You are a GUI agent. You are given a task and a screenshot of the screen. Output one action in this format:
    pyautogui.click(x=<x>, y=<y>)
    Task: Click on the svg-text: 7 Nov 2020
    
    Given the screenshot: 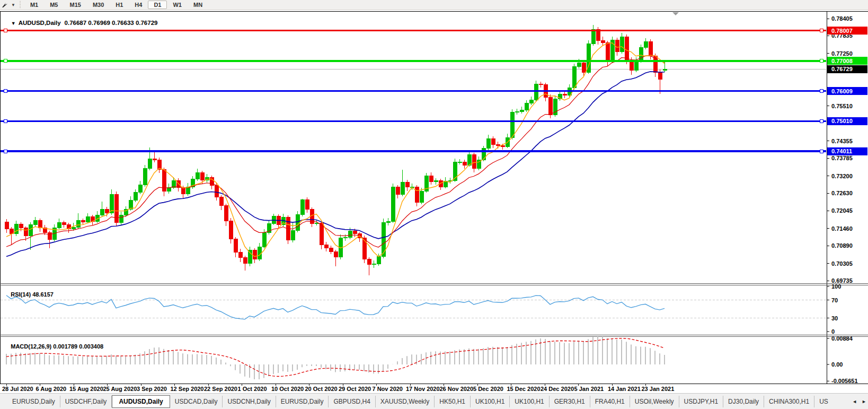 What is the action you would take?
    pyautogui.click(x=388, y=389)
    